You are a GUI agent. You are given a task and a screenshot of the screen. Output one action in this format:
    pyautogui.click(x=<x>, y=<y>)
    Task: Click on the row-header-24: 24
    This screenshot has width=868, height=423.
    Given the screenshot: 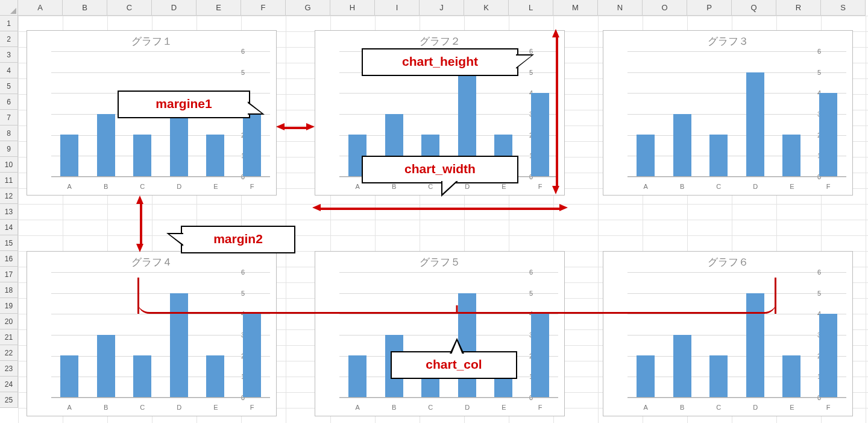 What is the action you would take?
    pyautogui.click(x=9, y=384)
    